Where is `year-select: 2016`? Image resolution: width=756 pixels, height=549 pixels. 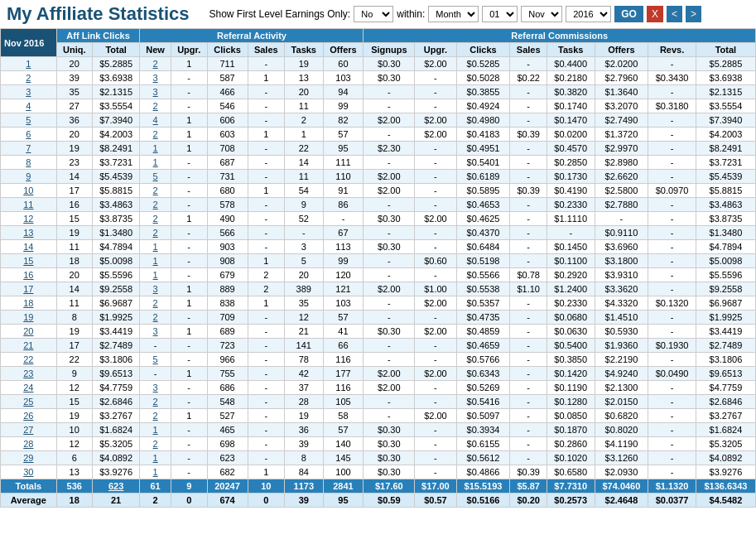 year-select: 2016 is located at coordinates (588, 14).